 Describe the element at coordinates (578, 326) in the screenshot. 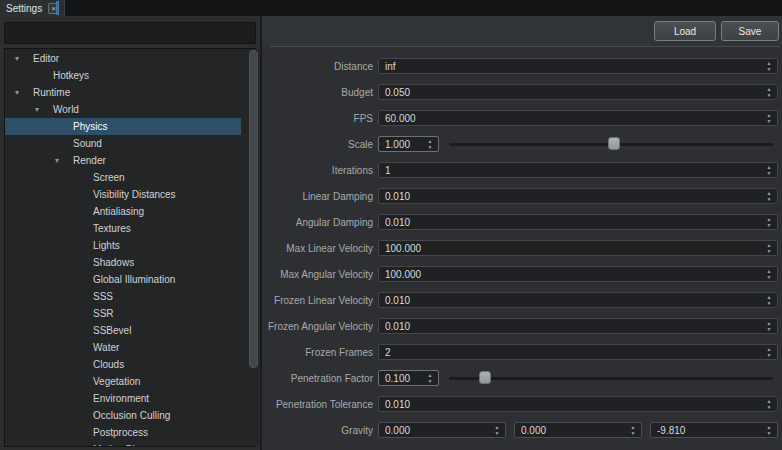

I see `frozen-angular-velocity-field: 0.010 ▲ ▼` at that location.